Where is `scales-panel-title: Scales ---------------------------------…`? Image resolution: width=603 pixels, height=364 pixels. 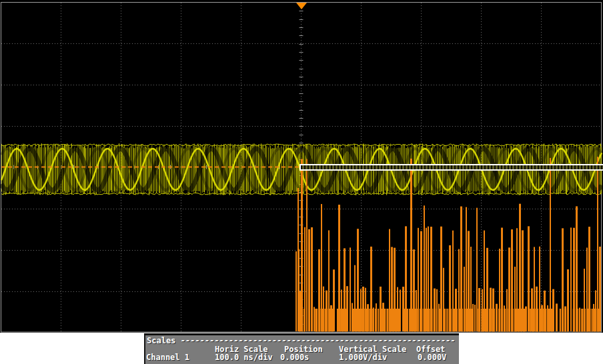 scales-panel-title: Scales ---------------------------------… is located at coordinates (301, 341).